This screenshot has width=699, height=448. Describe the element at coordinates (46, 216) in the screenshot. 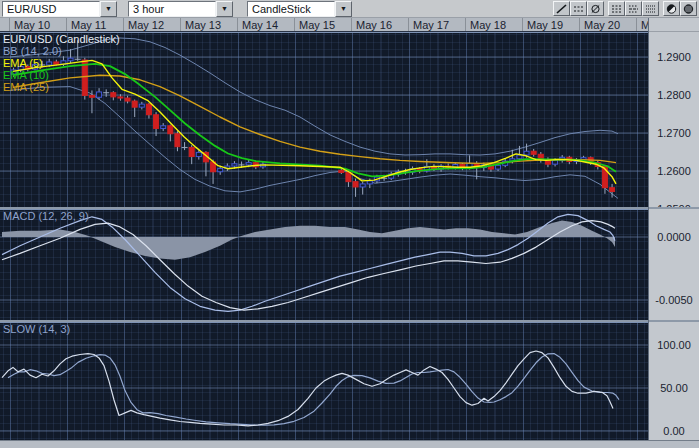

I see `macd-legend-text: MACD (12, 26, 9)` at that location.